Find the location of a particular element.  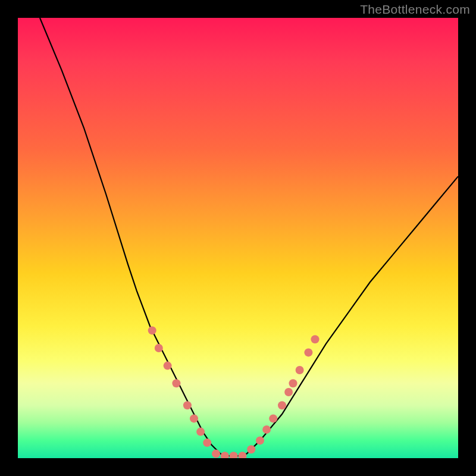

marker-group is located at coordinates (234, 392).